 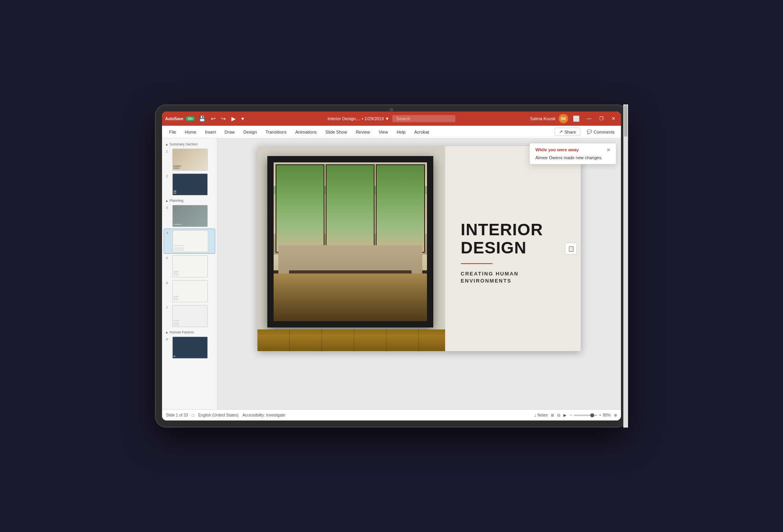 What do you see at coordinates (168, 258) in the screenshot?
I see `slide-num-5: 5` at bounding box center [168, 258].